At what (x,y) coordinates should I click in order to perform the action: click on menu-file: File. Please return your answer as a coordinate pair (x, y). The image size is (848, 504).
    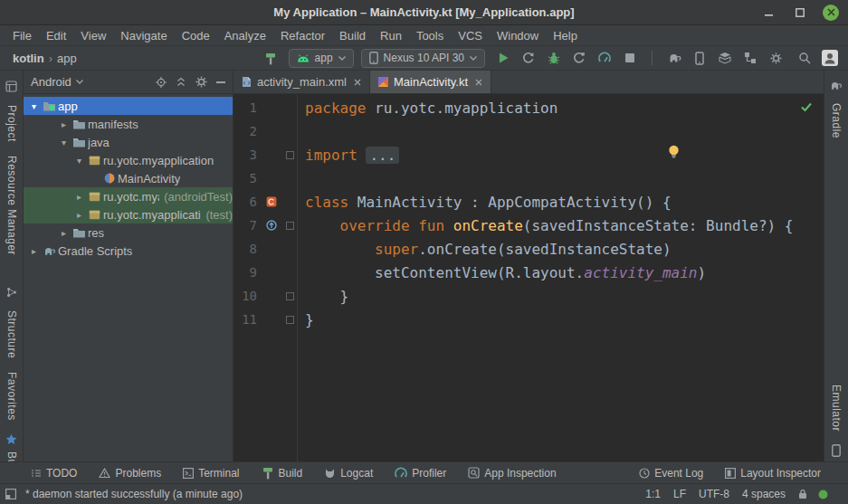
    Looking at the image, I should click on (22, 36).